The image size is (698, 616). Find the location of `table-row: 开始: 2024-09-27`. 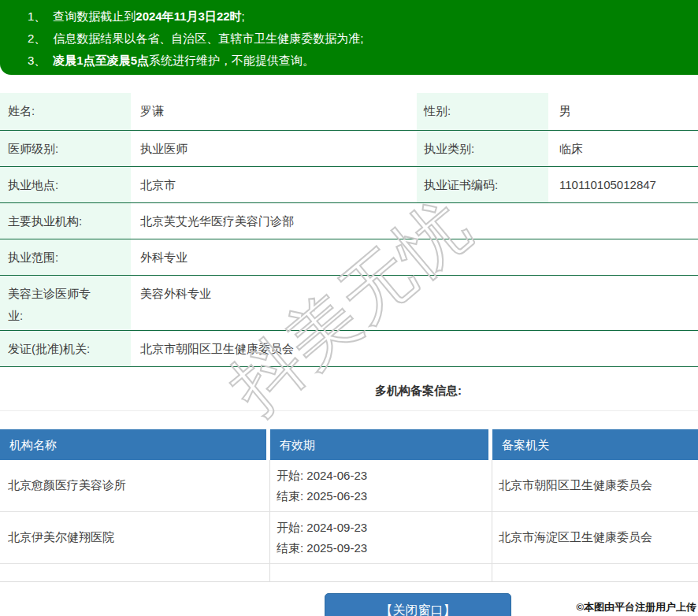

table-row: 开始: 2024-09-27 is located at coordinates (349, 573).